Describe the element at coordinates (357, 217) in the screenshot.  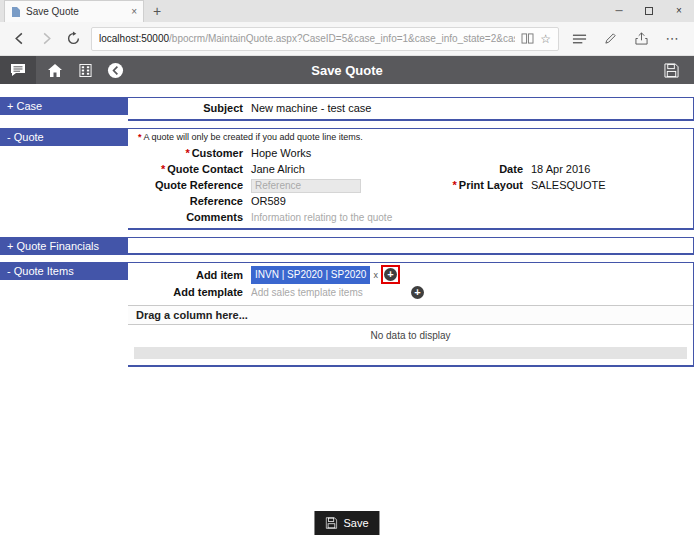
I see `comments-cell` at that location.